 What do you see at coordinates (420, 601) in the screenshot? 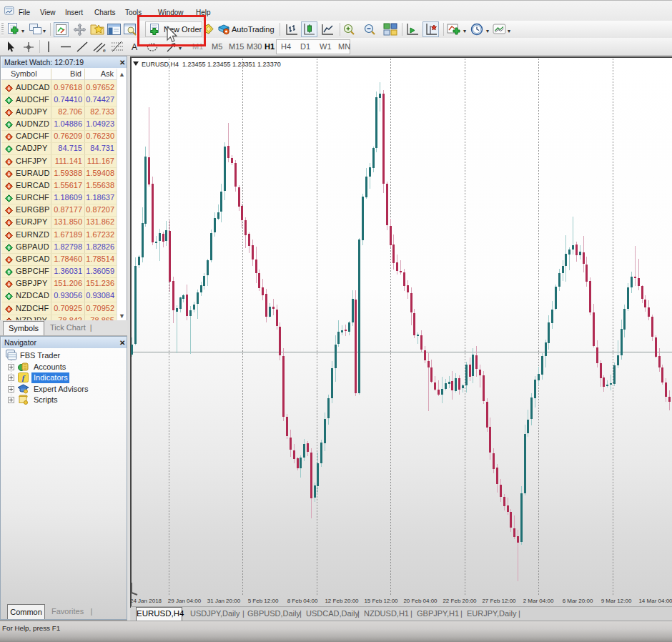
I see `svg-text: 20 Feb 04:00` at bounding box center [420, 601].